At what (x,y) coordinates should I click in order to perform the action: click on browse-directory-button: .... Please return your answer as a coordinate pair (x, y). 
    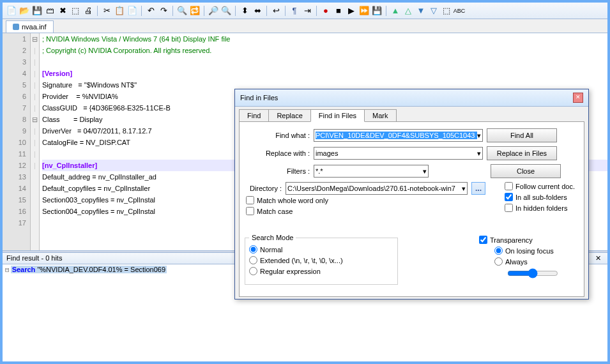
    Looking at the image, I should click on (478, 188).